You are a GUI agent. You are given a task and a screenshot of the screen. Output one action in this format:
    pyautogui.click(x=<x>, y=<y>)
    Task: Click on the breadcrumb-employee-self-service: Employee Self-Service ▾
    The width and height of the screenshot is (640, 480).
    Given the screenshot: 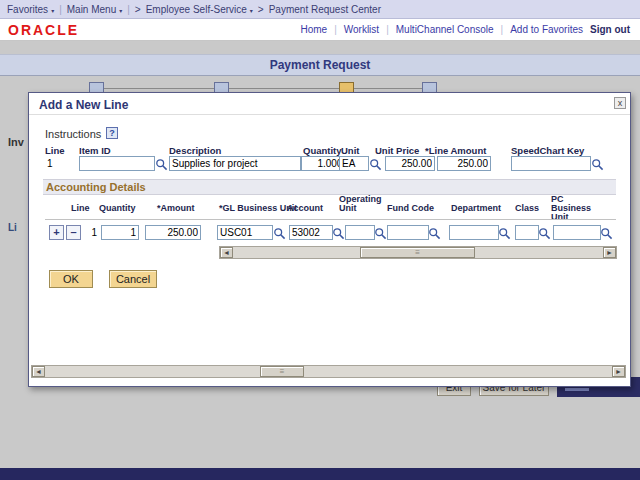 What is the action you would take?
    pyautogui.click(x=200, y=10)
    